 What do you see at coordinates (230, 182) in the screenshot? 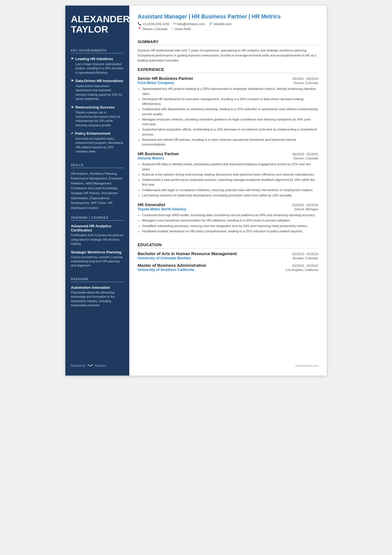
I see `bullet: Implemented a new performance evaluation…` at bounding box center [230, 182].